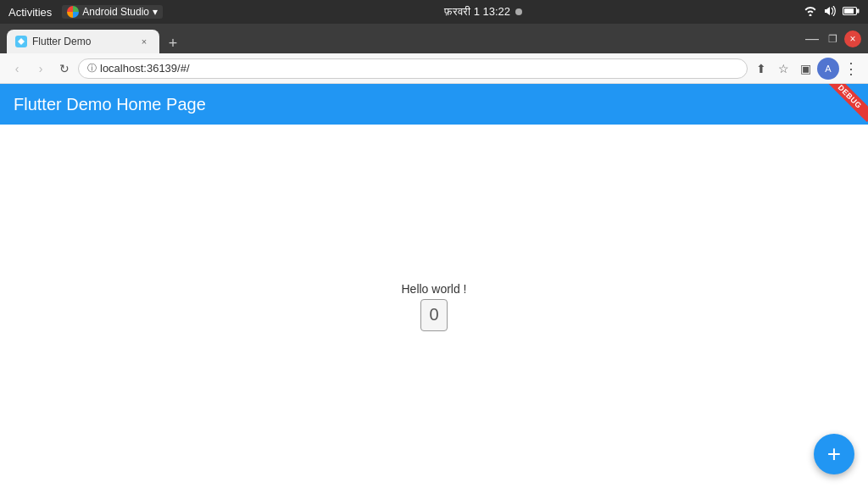  I want to click on tabs-button: ▣, so click(805, 69).